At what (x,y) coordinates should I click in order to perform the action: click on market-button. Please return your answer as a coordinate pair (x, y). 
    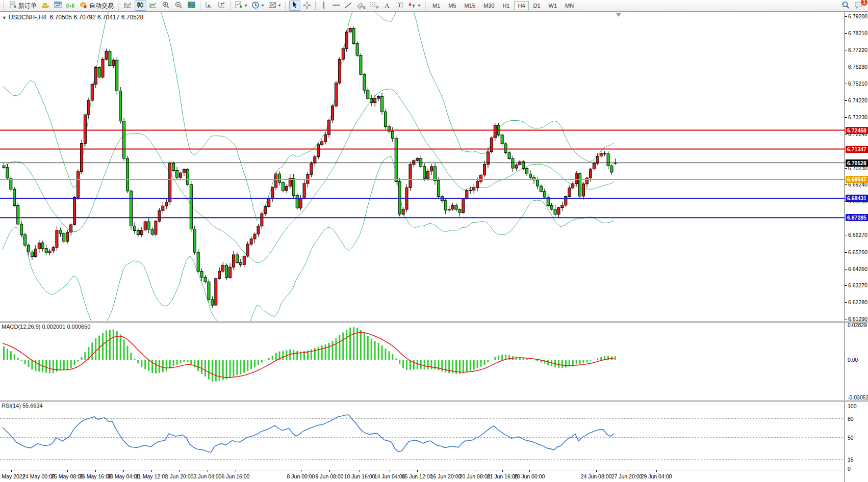
    Looking at the image, I should click on (45, 6).